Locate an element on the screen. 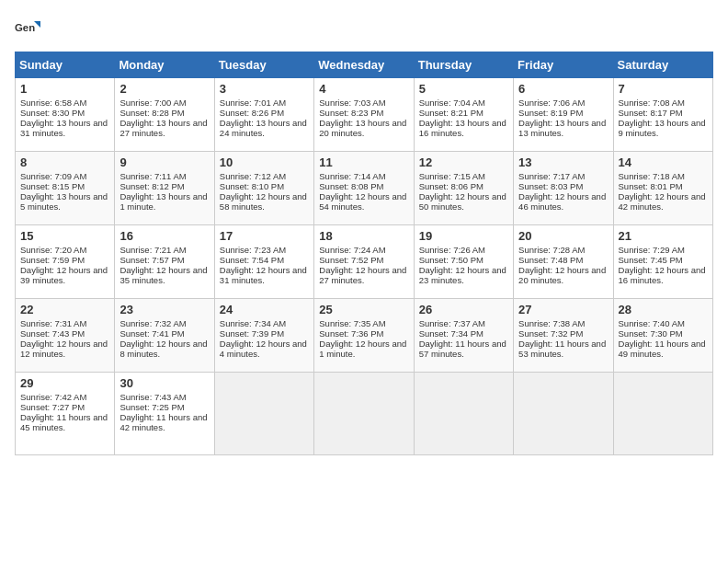 Image resolution: width=728 pixels, height=563 pixels. calendar-day-cell: 4 Sunrise: 7:03 AM Sunset: 8:23 PM Dayli… is located at coordinates (364, 115).